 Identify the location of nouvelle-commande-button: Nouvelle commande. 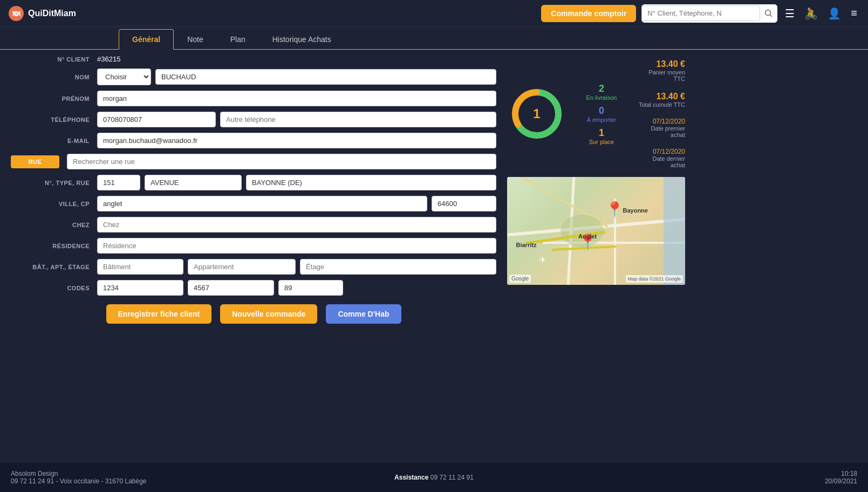
(269, 314).